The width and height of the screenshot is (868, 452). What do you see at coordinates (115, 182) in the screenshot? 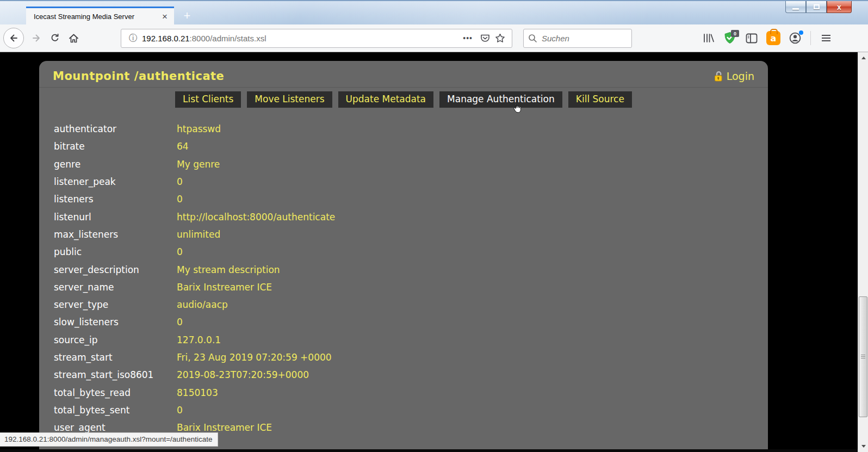
I see `stat-key: listener_peak` at bounding box center [115, 182].